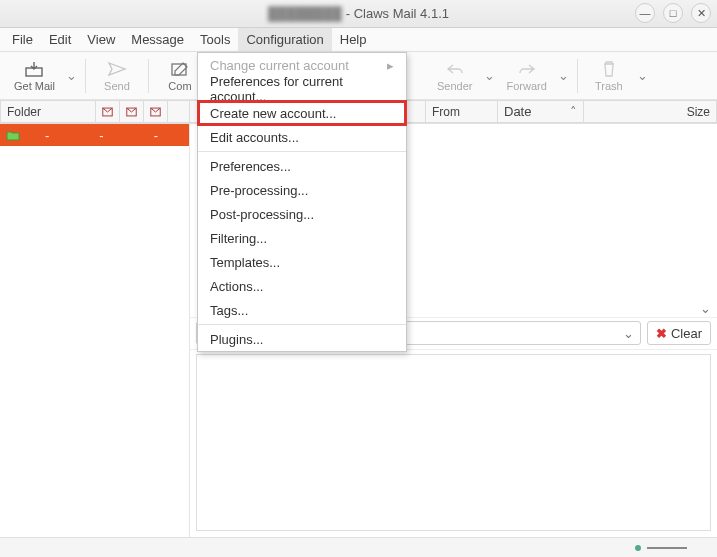  Describe the element at coordinates (254, 138) in the screenshot. I see `menu-item-label: Edit accounts...` at that location.